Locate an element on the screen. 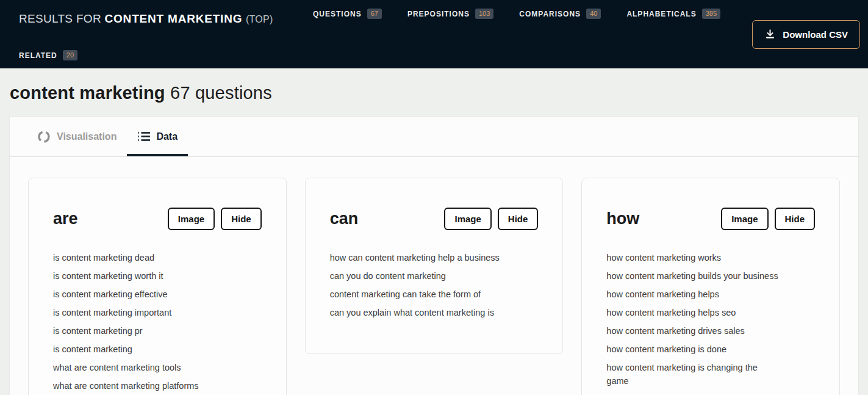  nav-item-questions: QUESTIONS 67 is located at coordinates (348, 13).